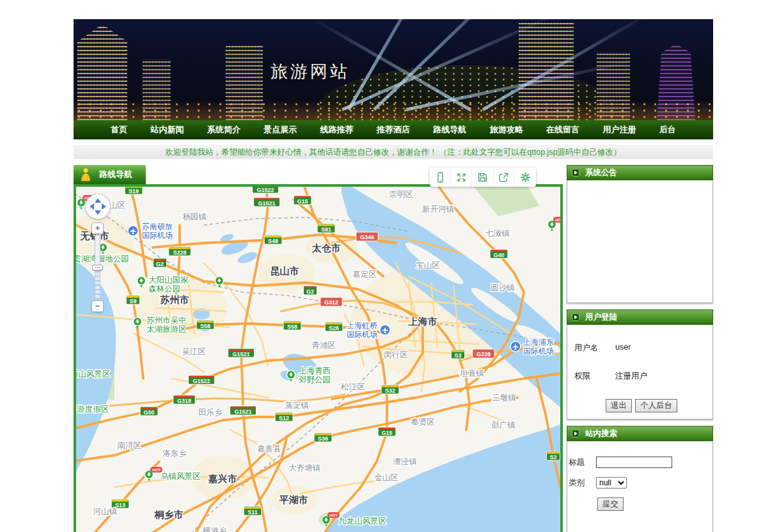  Describe the element at coordinates (482, 177) in the screenshot. I see `save-button` at that location.